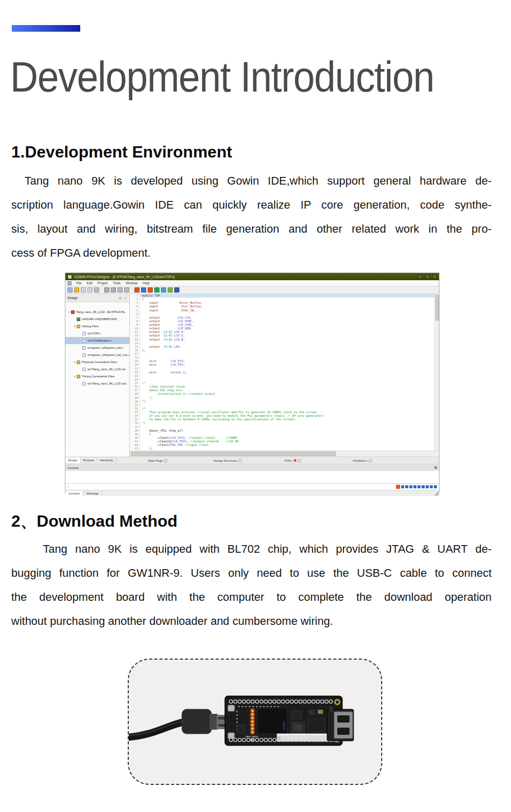 The height and width of the screenshot is (812, 511). Describe the element at coordinates (97, 348) in the screenshot. I see `tree-item: src\gowin_rpll\gowin_rpll.v` at that location.